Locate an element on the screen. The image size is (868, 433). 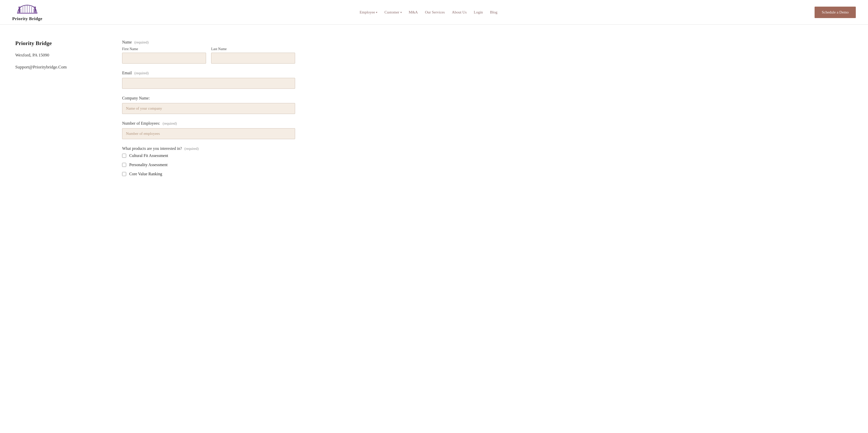
num-employees-input is located at coordinates (209, 134).